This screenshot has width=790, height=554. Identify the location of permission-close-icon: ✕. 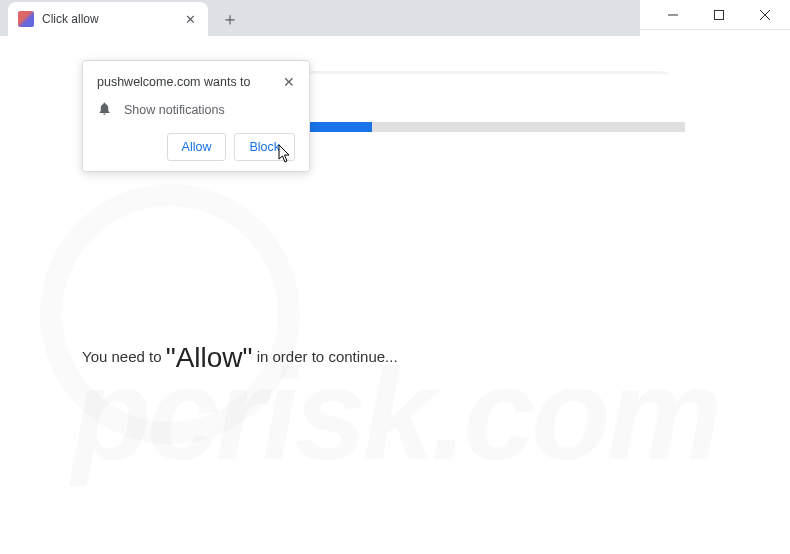
(289, 82).